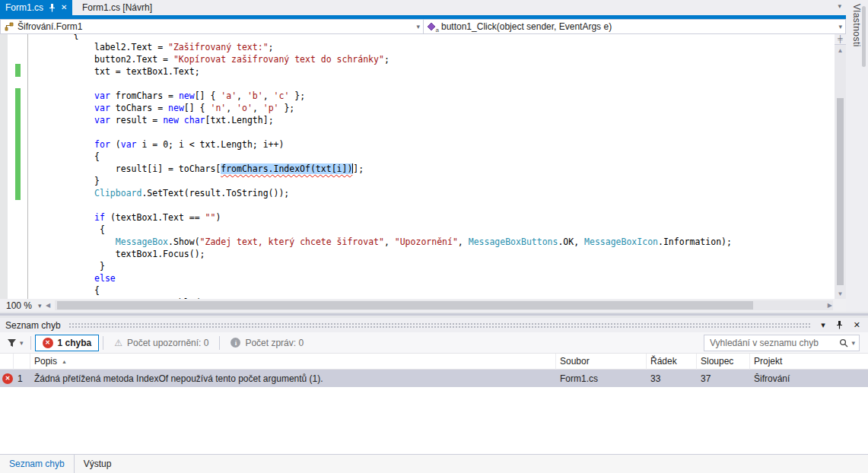 The image size is (868, 473). I want to click on column-projekt: Projekt, so click(809, 362).